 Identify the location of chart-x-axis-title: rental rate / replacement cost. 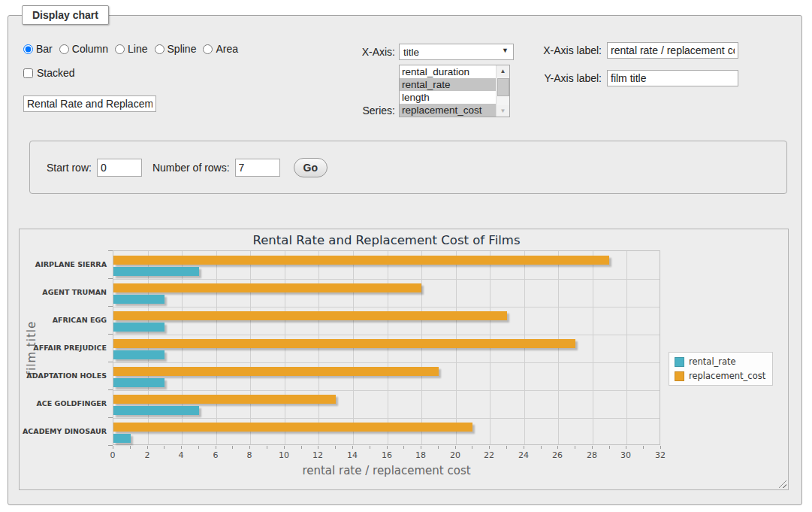
(386, 471).